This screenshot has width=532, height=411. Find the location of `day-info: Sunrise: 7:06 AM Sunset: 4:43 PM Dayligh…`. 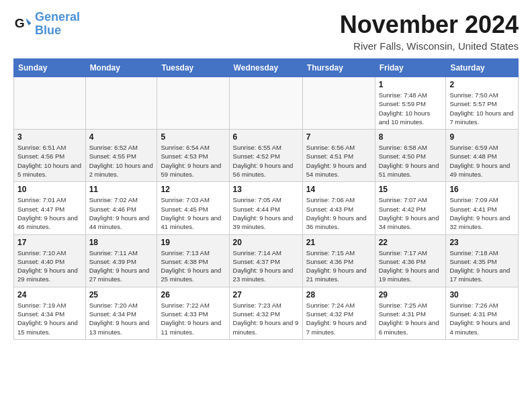

day-info: Sunrise: 7:06 AM Sunset: 4:43 PM Dayligh… is located at coordinates (339, 214).